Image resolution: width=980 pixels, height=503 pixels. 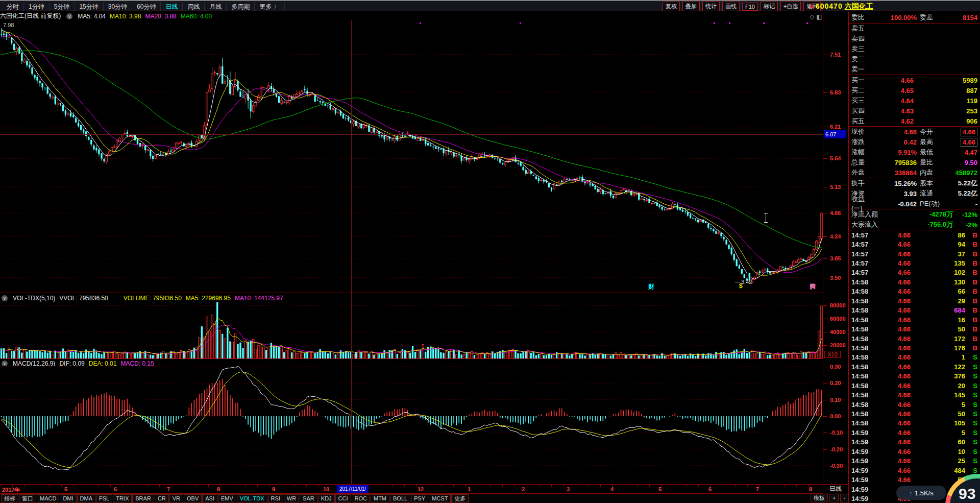 I want to click on period-menu-item: 日线, so click(x=172, y=7).